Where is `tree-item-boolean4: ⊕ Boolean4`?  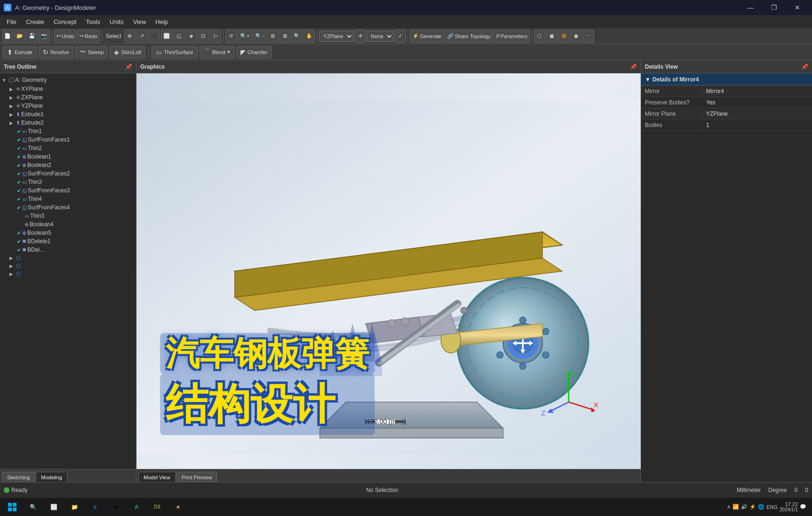
tree-item-boolean4: ⊕ Boolean4 is located at coordinates (68, 224).